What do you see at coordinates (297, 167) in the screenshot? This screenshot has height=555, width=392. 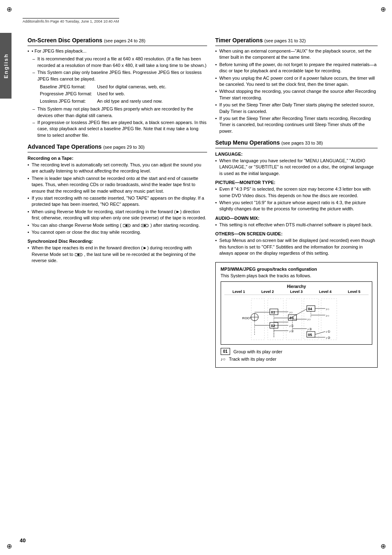 I see `language-bullets: When the language you have selected for …` at bounding box center [297, 167].